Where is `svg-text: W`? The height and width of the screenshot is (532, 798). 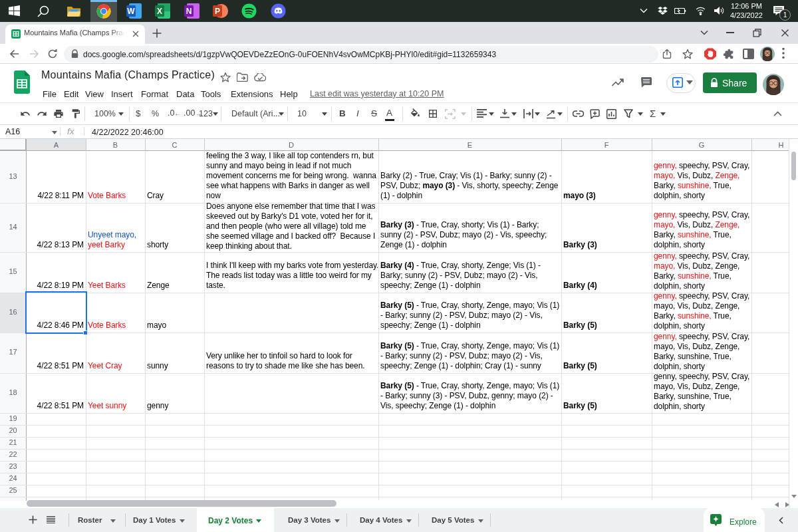 svg-text: W is located at coordinates (131, 11).